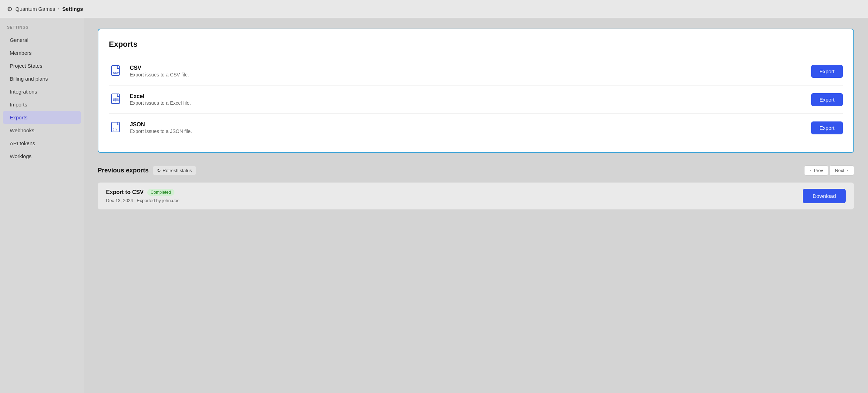 The image size is (868, 393). What do you see at coordinates (159, 170) in the screenshot?
I see `refresh-icon: ↻` at bounding box center [159, 170].